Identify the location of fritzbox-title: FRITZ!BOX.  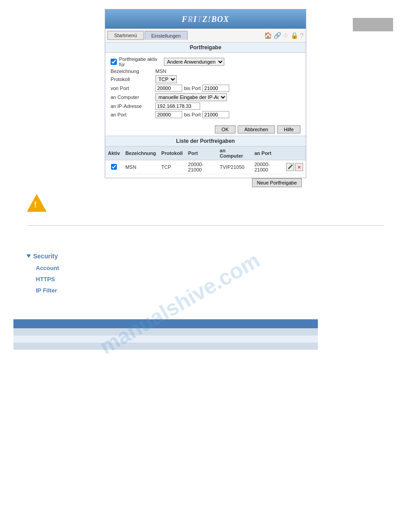
(206, 19).